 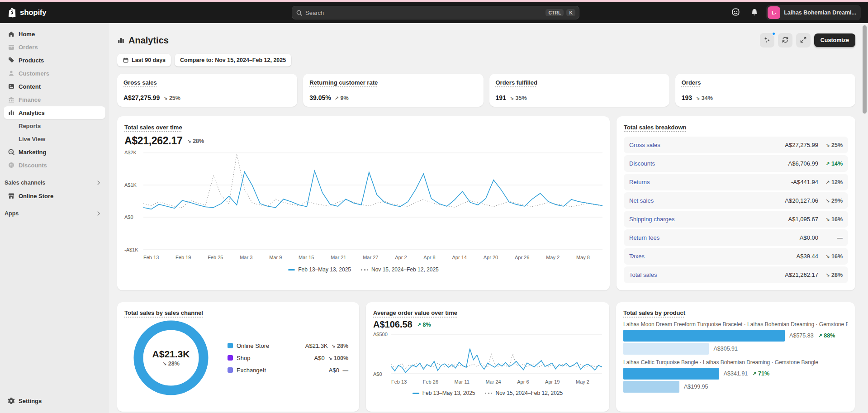 I want to click on sidekick-insights-button, so click(x=767, y=40).